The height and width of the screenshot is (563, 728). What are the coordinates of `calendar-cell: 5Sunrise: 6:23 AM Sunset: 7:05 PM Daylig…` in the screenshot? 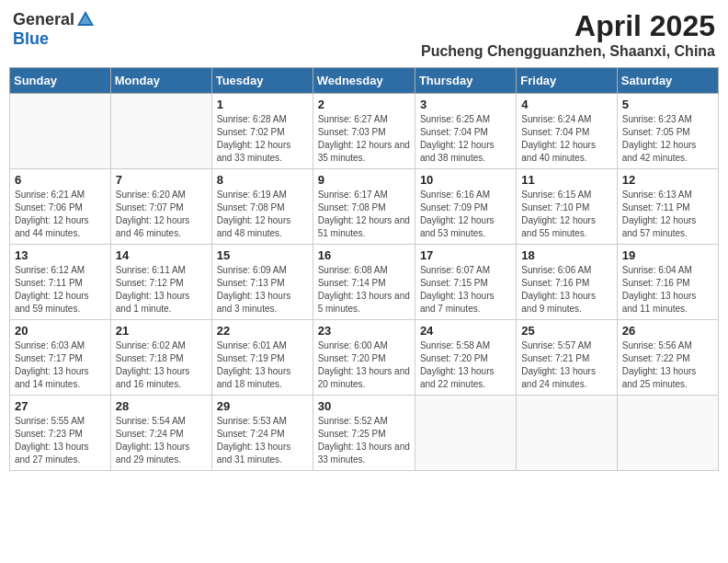 It's located at (667, 132).